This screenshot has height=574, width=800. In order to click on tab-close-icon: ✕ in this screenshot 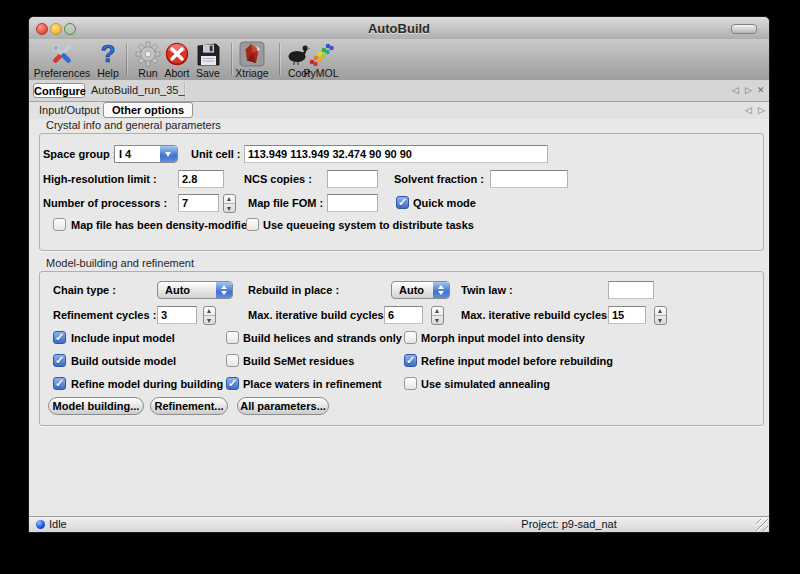, I will do `click(761, 90)`.